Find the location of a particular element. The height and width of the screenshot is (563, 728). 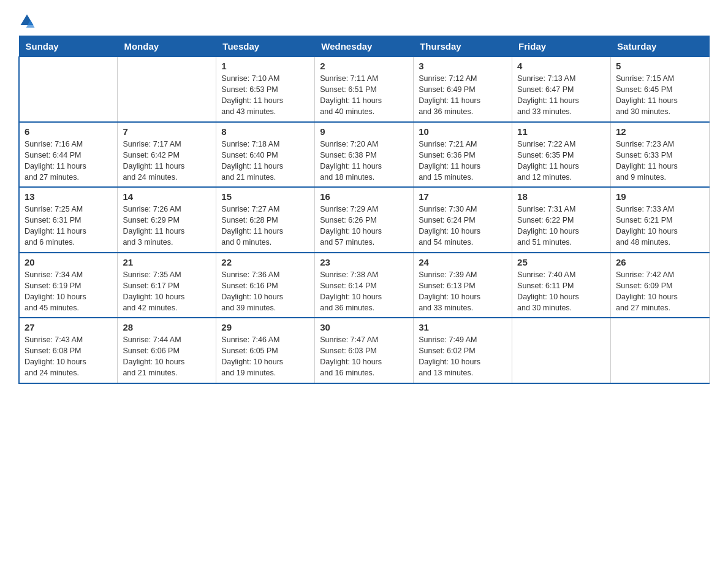

calendar-cell: 27Sunrise: 7:43 AM Sunset: 6:08 PM Dayli… is located at coordinates (69, 351).